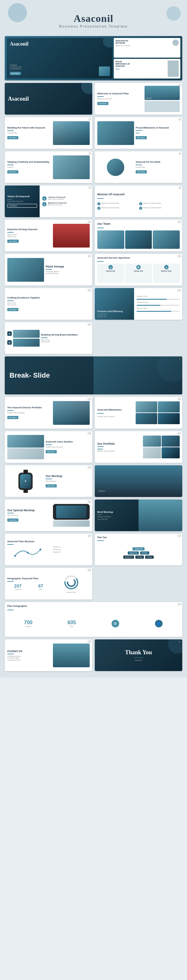 This screenshot has height=980, width=187. Describe the element at coordinates (119, 449) in the screenshot. I see `our-portfolio-4plan: 4plan` at that location.